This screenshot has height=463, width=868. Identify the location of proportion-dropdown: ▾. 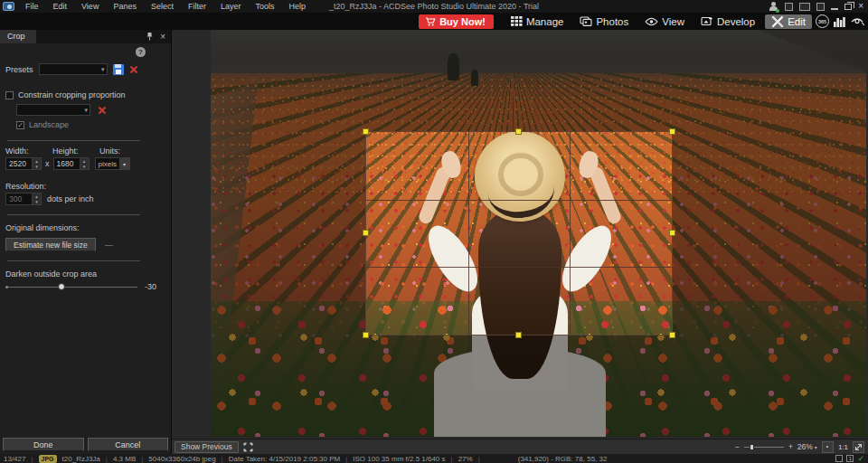
(53, 110).